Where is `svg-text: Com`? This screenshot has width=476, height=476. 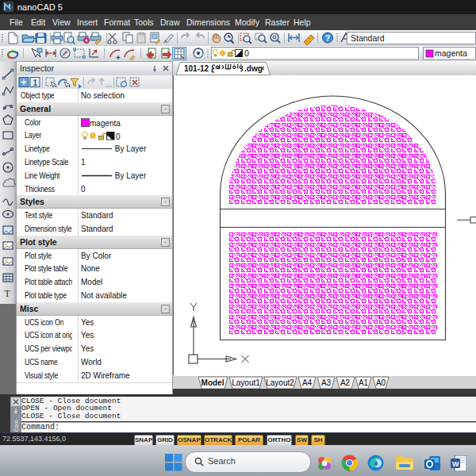 svg-text: Com is located at coordinates (16, 425).